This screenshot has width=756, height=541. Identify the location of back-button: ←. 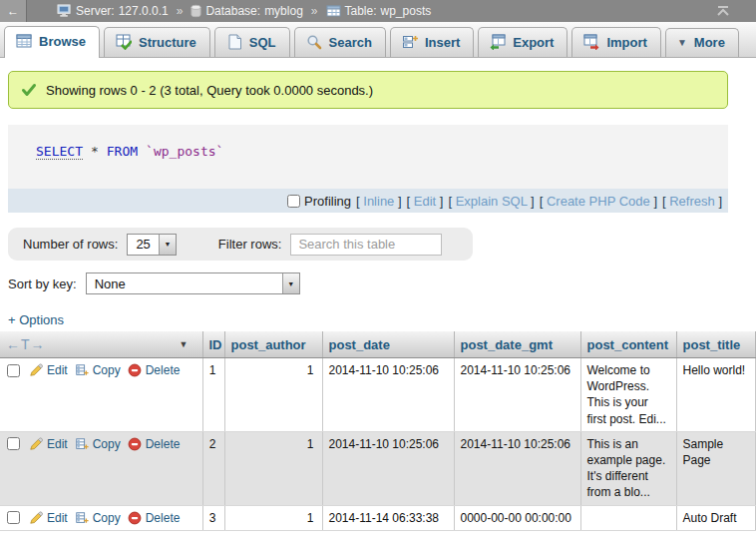
(14, 11).